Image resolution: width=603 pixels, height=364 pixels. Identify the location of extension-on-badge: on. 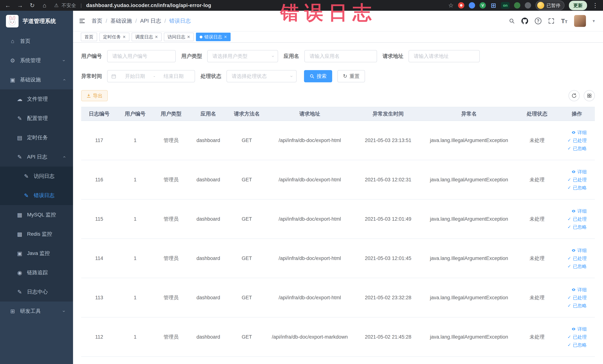
(505, 5).